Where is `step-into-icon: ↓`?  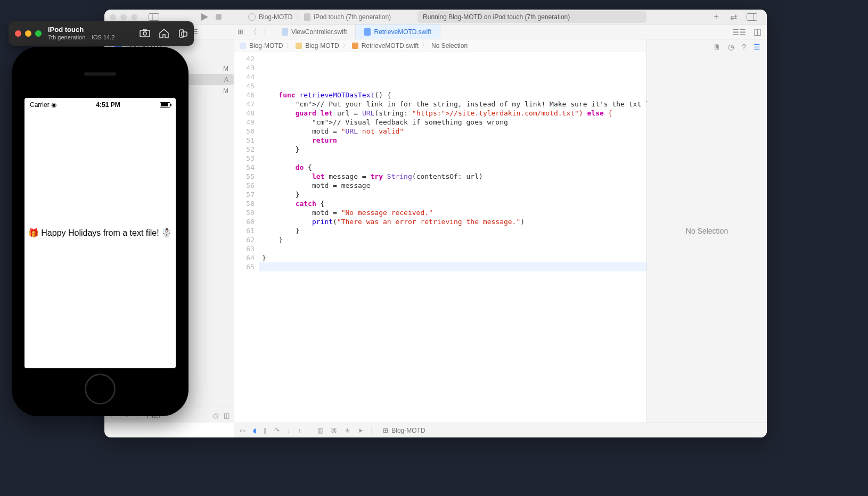 step-into-icon: ↓ is located at coordinates (289, 431).